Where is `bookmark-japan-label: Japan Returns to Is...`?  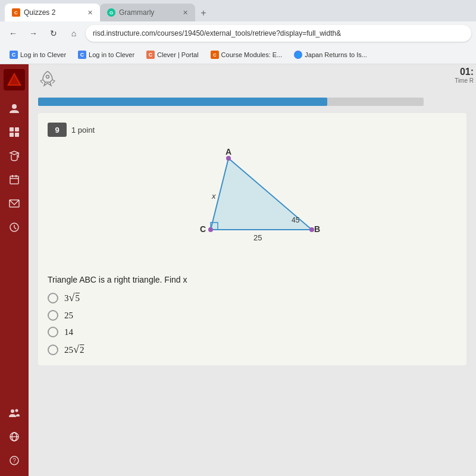 bookmark-japan-label: Japan Returns to Is... is located at coordinates (336, 55).